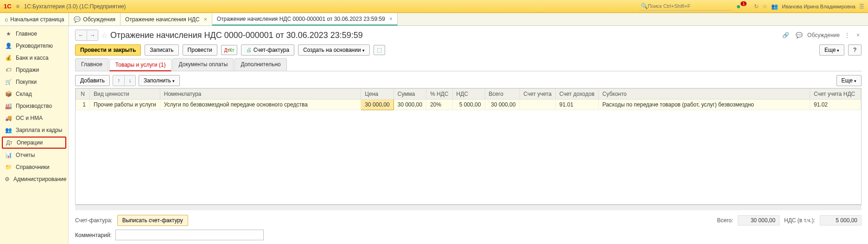 The image size is (868, 244). What do you see at coordinates (577, 94) in the screenshot?
I see `col-income: Счет доходов` at bounding box center [577, 94].